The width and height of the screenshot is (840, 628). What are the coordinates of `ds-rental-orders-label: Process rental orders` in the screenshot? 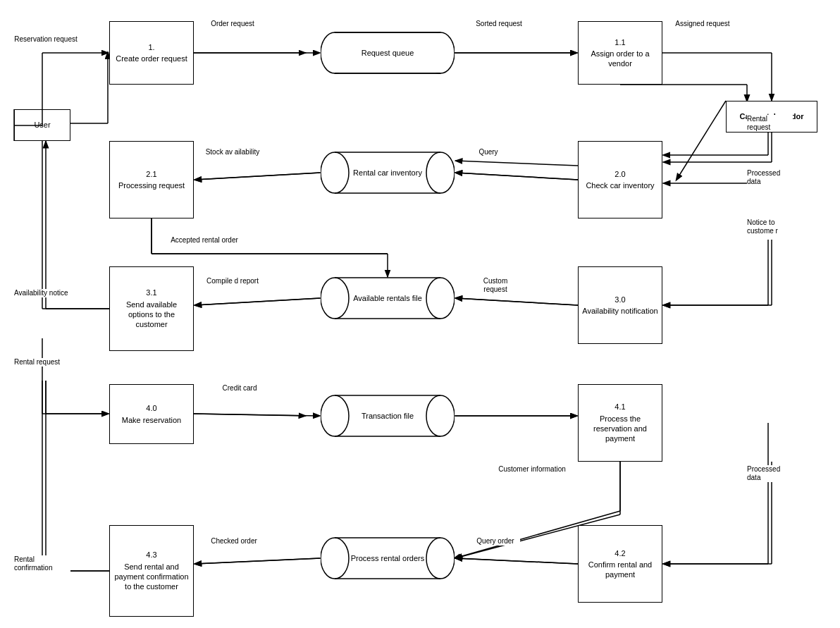 It's located at (388, 558).